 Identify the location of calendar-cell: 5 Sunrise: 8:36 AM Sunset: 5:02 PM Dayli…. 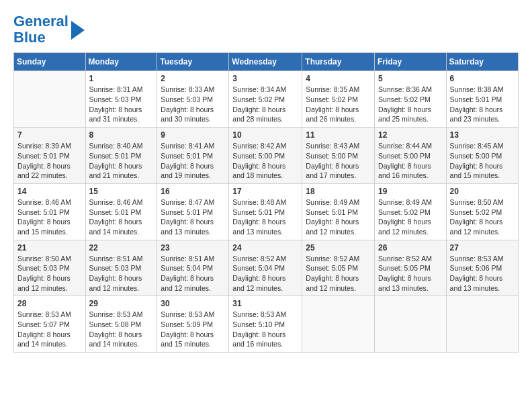
(411, 99).